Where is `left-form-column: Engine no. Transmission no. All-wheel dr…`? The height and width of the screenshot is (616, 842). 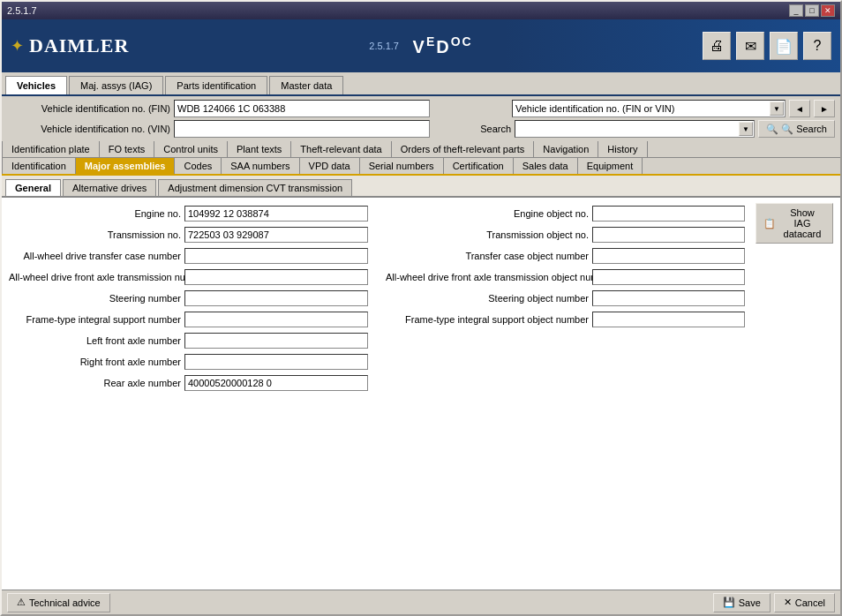
left-form-column: Engine no. Transmission no. All-wheel dr… is located at coordinates (189, 298).